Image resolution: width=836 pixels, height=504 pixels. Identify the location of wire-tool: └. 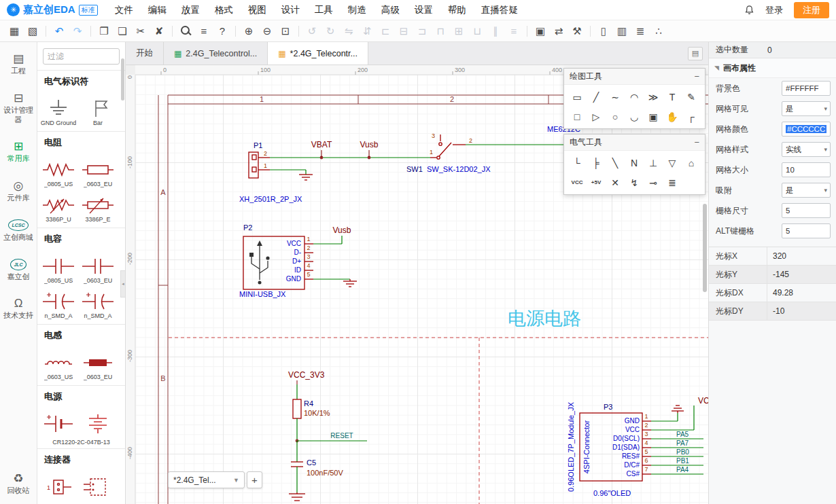
(577, 163).